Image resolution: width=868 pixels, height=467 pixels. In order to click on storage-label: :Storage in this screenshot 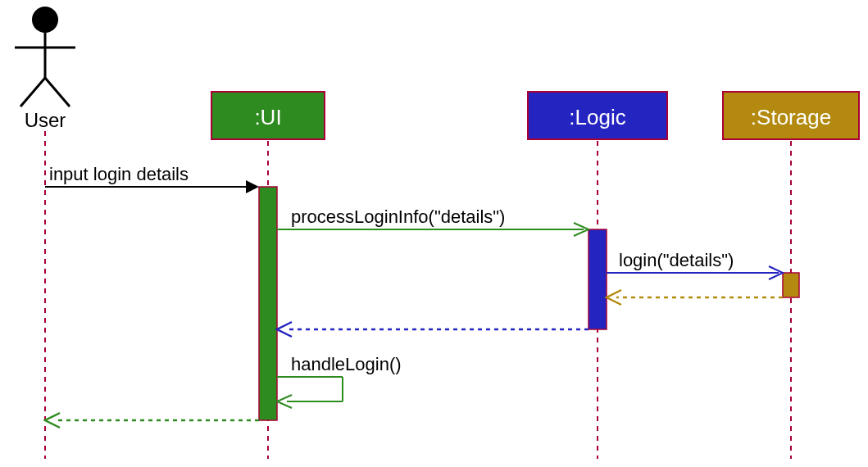, I will do `click(791, 117)`.